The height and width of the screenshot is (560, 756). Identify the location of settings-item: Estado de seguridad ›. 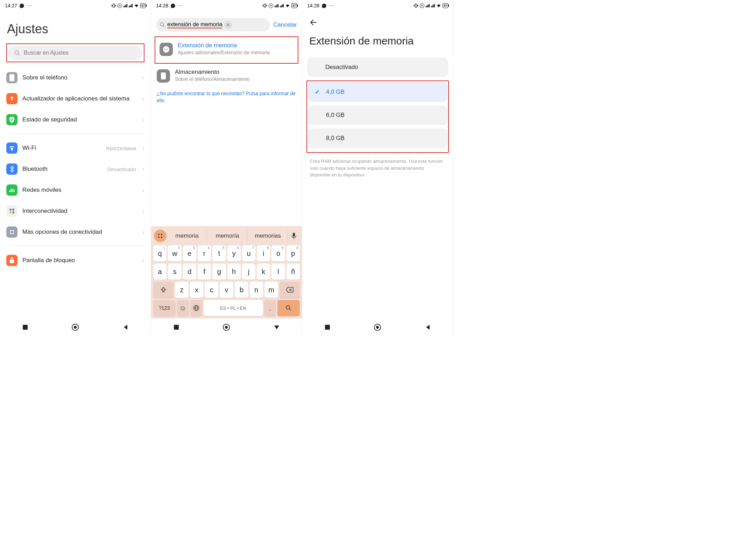
(76, 120).